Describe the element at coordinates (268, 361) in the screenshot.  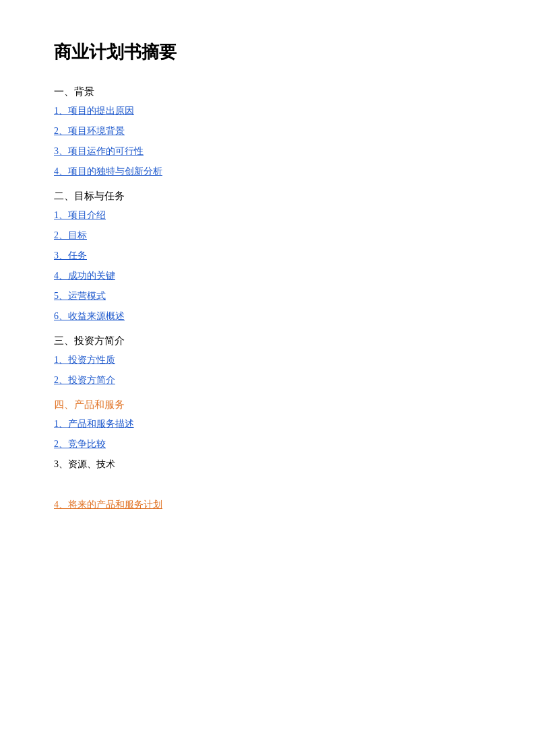
I see `section-investor: 三、投资方简介 1、投资方性质 2、投资方简介` at that location.